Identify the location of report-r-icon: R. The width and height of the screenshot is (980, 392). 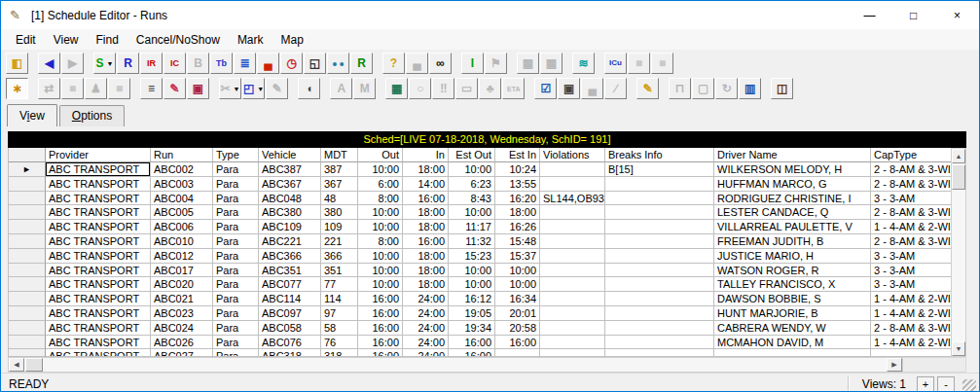
(362, 63).